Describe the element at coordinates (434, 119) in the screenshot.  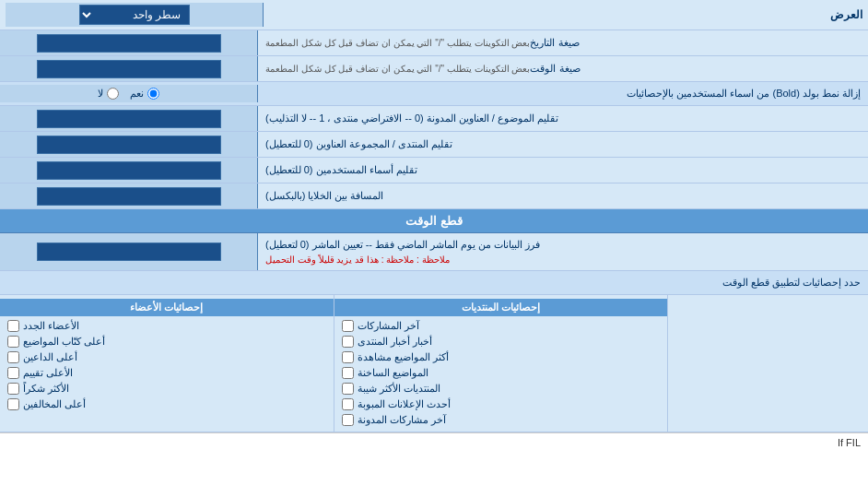
I see `topic-titles-row: تقليم الموضوع / العناوين المدونة (0 -- ا…` at that location.